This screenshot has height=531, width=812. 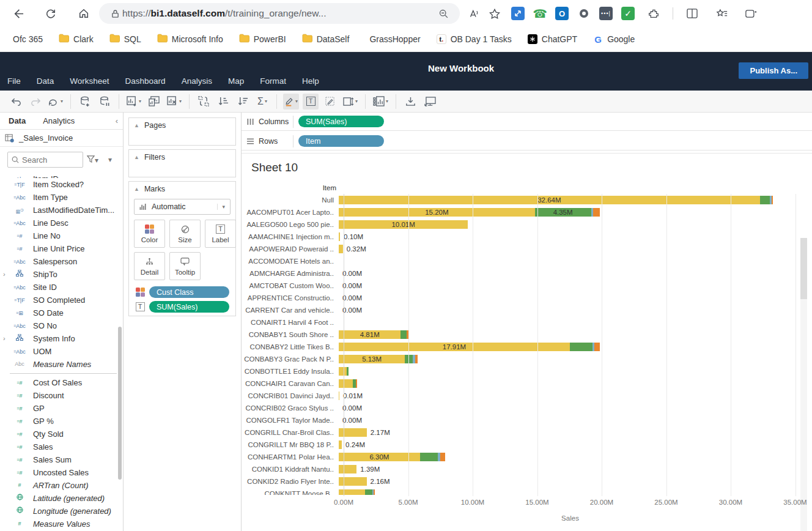 What do you see at coordinates (105, 102) in the screenshot?
I see `pause-updates-icon` at bounding box center [105, 102].